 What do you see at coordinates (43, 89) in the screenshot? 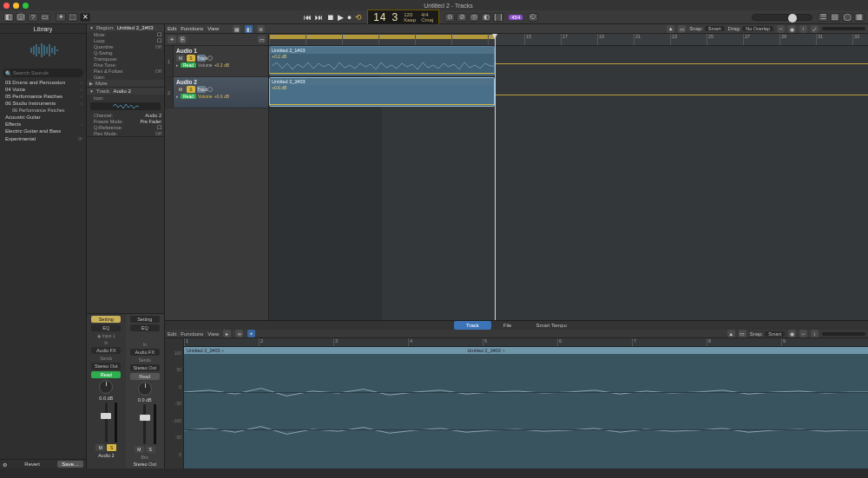
I see `library-item: 04 Voice›` at bounding box center [43, 89].